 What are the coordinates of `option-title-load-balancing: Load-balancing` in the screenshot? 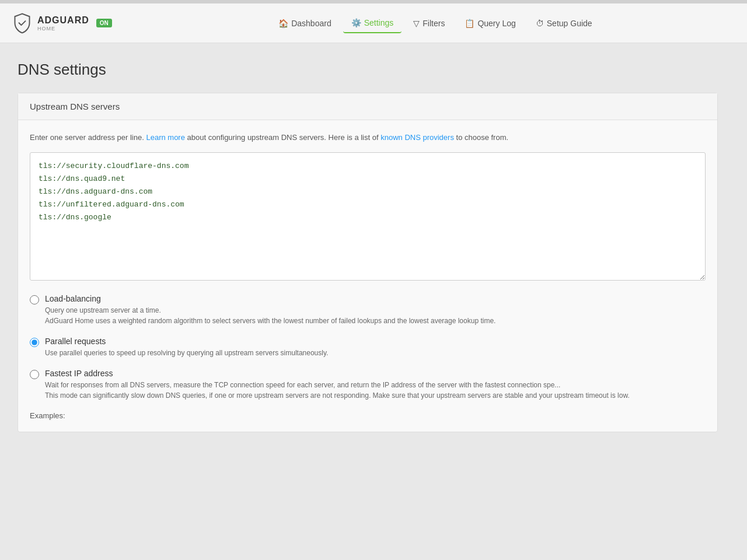 It's located at (375, 299).